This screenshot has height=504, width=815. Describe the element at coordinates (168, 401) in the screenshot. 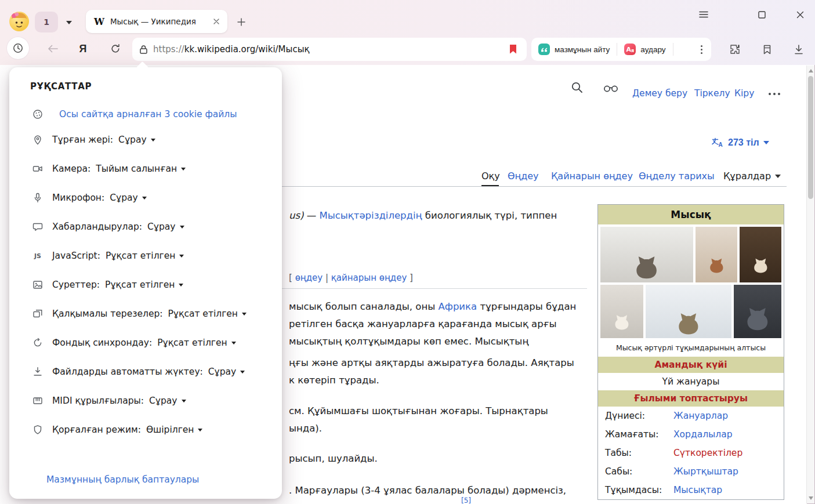

I see `midi-permission-dropdown: Сұрау` at that location.